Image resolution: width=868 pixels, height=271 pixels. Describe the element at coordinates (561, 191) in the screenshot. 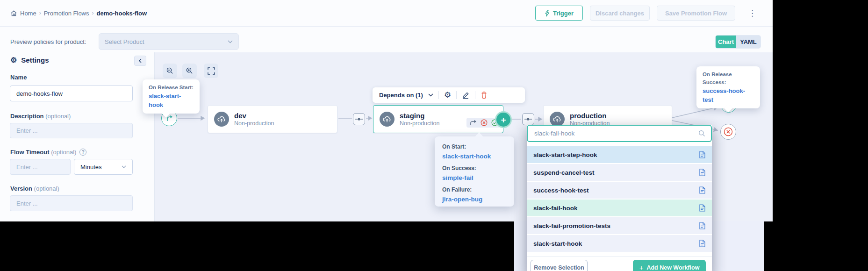

I see `workflow-item-label: success-hook-test` at that location.